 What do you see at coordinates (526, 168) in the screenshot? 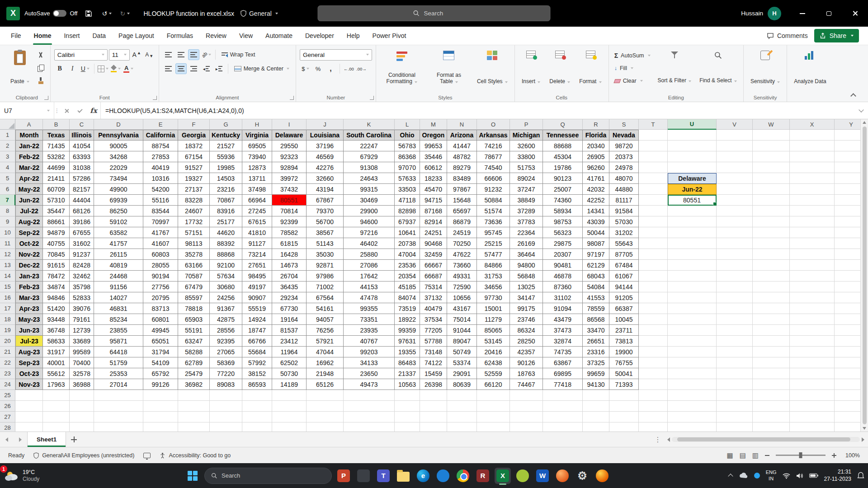
I see `cell-P4: 51753` at bounding box center [526, 168].